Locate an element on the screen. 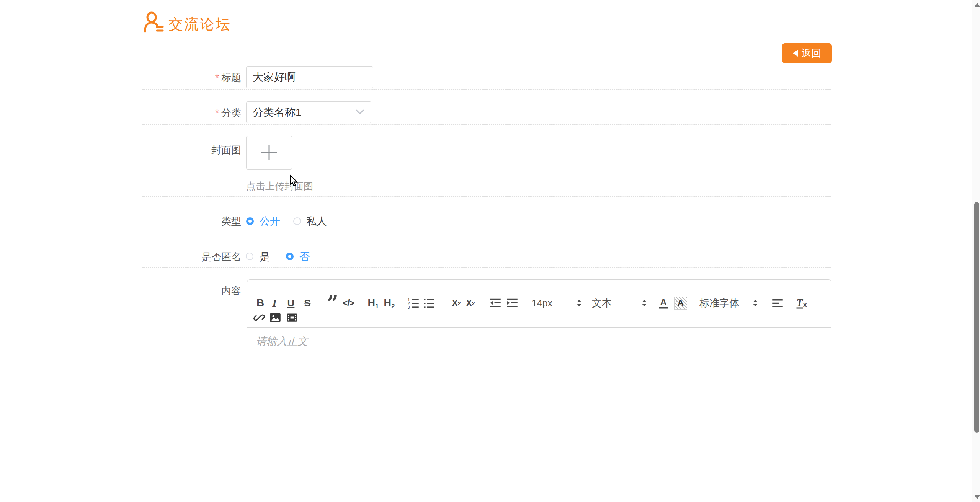 Image resolution: width=980 pixels, height=502 pixels. video-button is located at coordinates (292, 318).